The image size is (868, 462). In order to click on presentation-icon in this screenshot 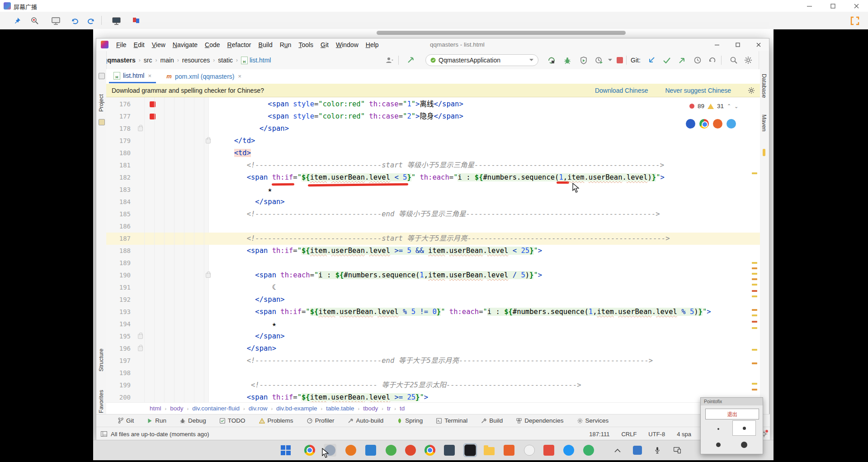, I will do `click(56, 21)`.